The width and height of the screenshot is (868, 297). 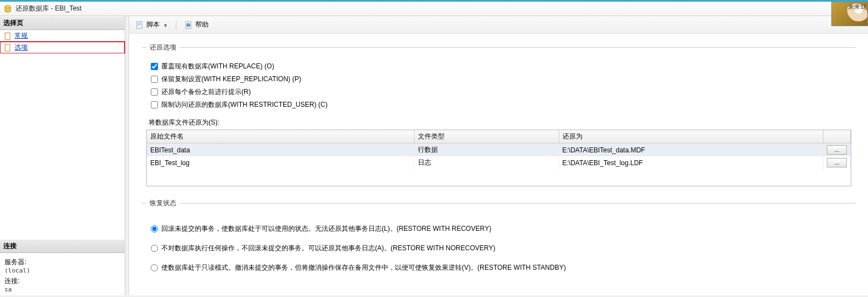 What do you see at coordinates (163, 204) in the screenshot?
I see `recovery-state-legend: 恢复状态` at bounding box center [163, 204].